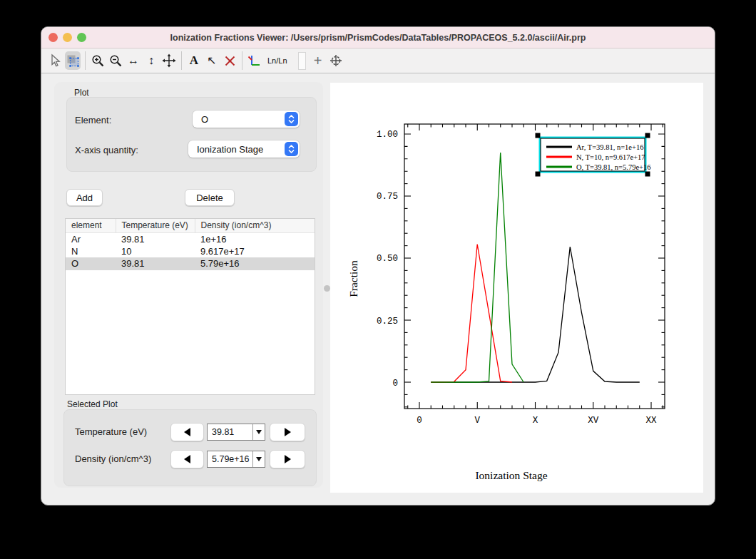 The image size is (756, 559). Describe the element at coordinates (205, 120) in the screenshot. I see `element-popup-value: O` at that location.